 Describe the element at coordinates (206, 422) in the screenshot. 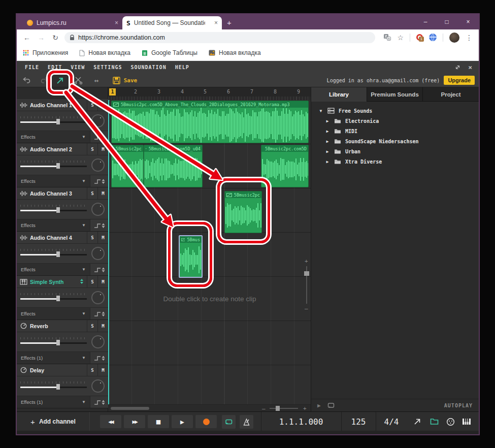

I see `record-button` at that location.